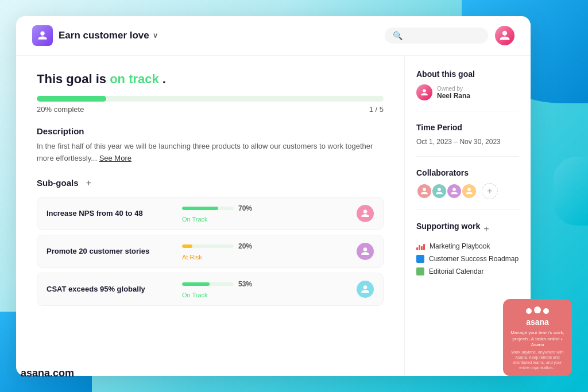 Image resolution: width=588 pixels, height=392 pixels. What do you see at coordinates (467, 142) in the screenshot?
I see `time-period-value: Oct 1, 2023 – Nov 30, 2023` at bounding box center [467, 142].